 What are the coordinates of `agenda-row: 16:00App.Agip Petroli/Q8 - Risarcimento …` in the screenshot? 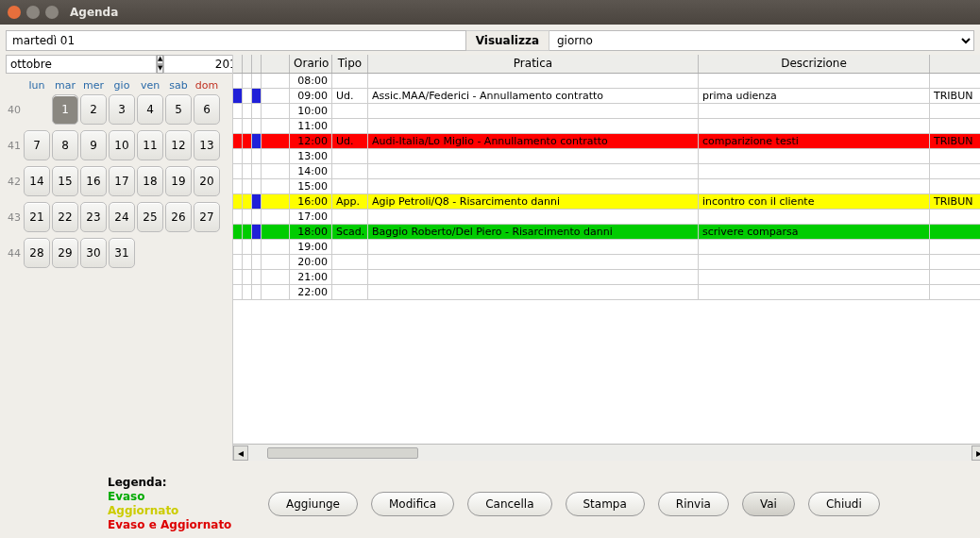 It's located at (606, 202).